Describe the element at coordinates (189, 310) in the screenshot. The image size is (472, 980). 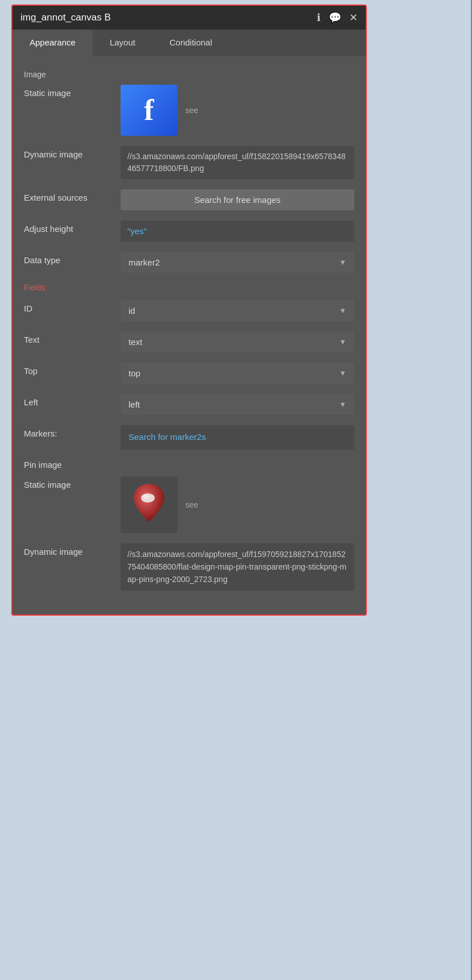
I see `id-row: ID id ▼` at that location.